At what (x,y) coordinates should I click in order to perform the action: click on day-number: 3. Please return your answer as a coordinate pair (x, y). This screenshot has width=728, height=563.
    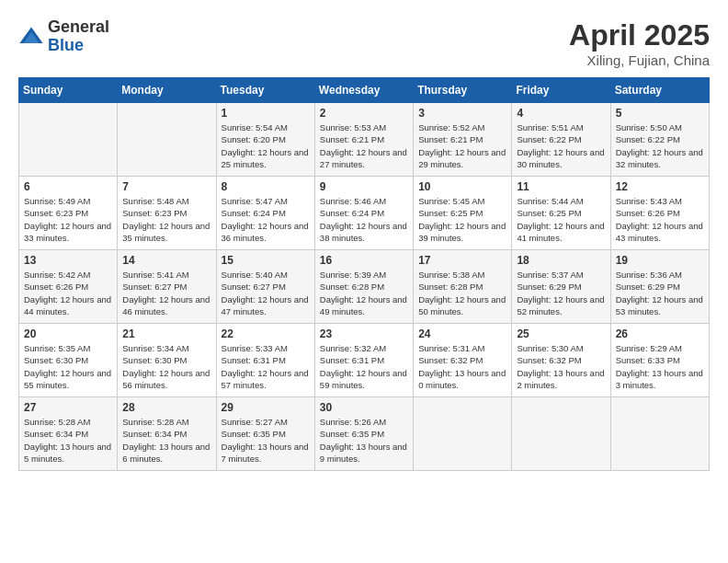
    Looking at the image, I should click on (462, 113).